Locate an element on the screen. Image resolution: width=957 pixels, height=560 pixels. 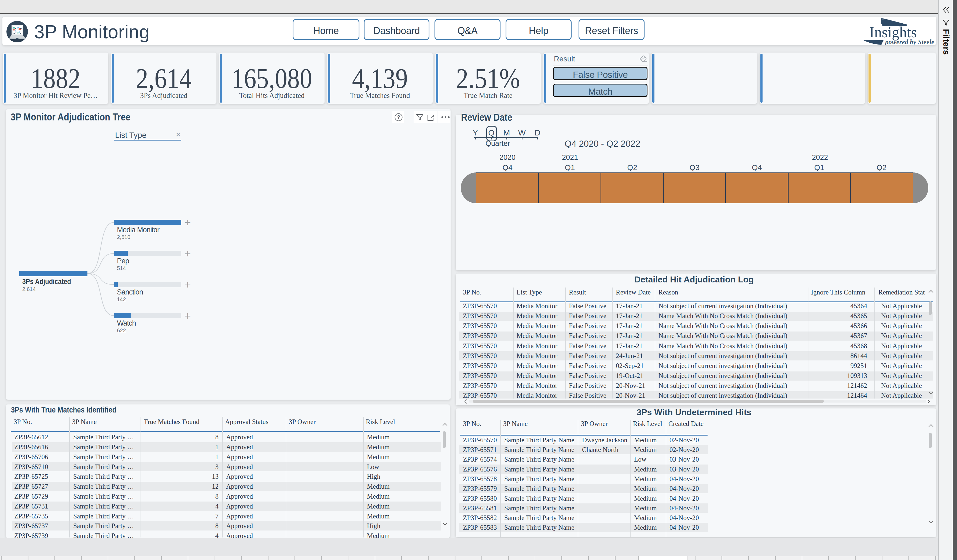
svg-text: Insights is located at coordinates (893, 32).